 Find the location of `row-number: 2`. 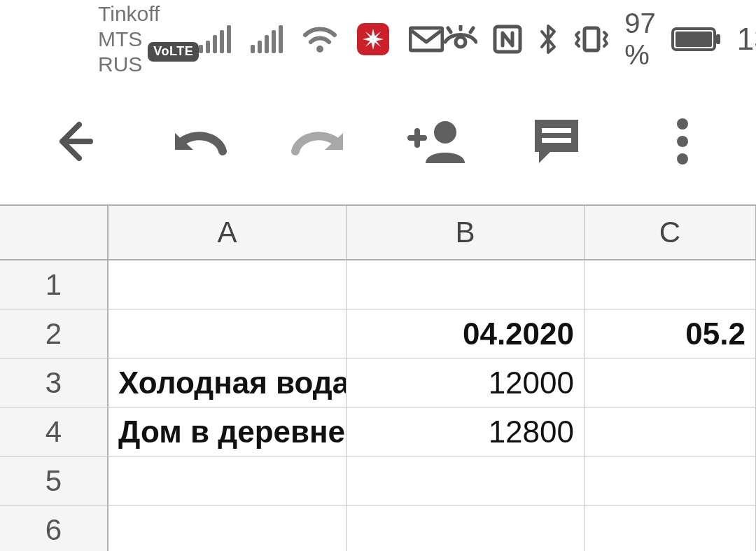

row-number: 2 is located at coordinates (55, 333).